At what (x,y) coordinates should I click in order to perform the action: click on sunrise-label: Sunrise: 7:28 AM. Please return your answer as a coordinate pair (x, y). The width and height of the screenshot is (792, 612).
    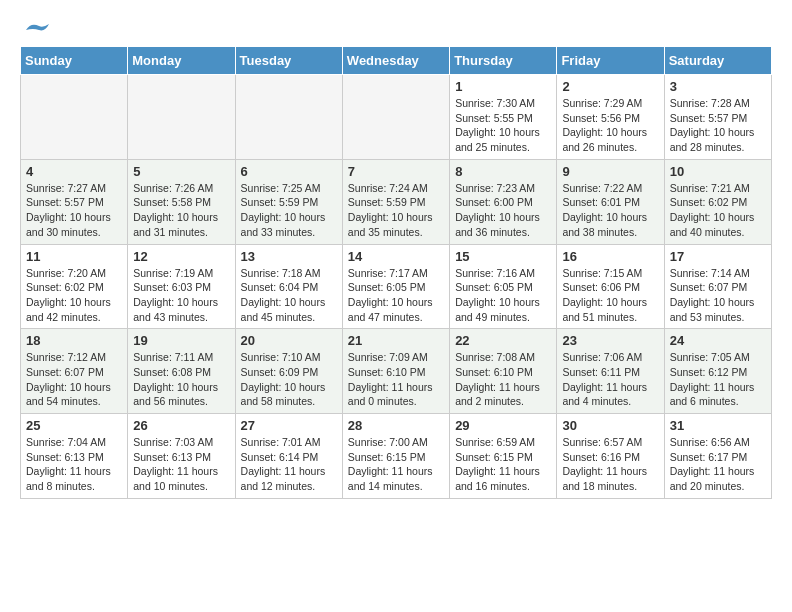
    Looking at the image, I should click on (710, 103).